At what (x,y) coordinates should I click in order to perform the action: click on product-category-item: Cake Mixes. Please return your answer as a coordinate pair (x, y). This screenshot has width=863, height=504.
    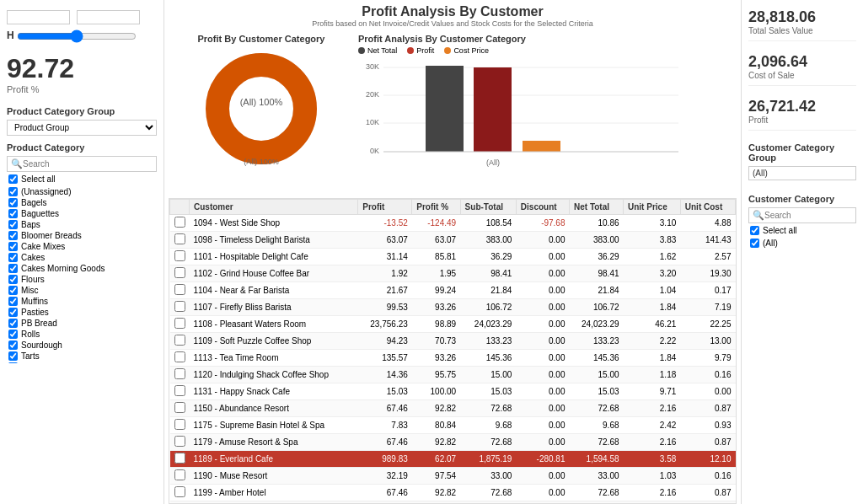
    Looking at the image, I should click on (82, 246).